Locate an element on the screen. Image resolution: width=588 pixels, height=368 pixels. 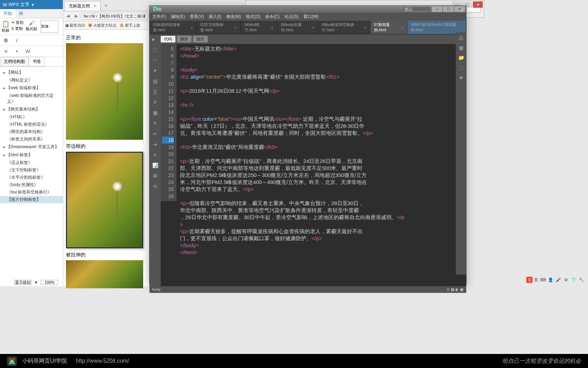
menu-item: 查看(V) is located at coordinates (197, 17).